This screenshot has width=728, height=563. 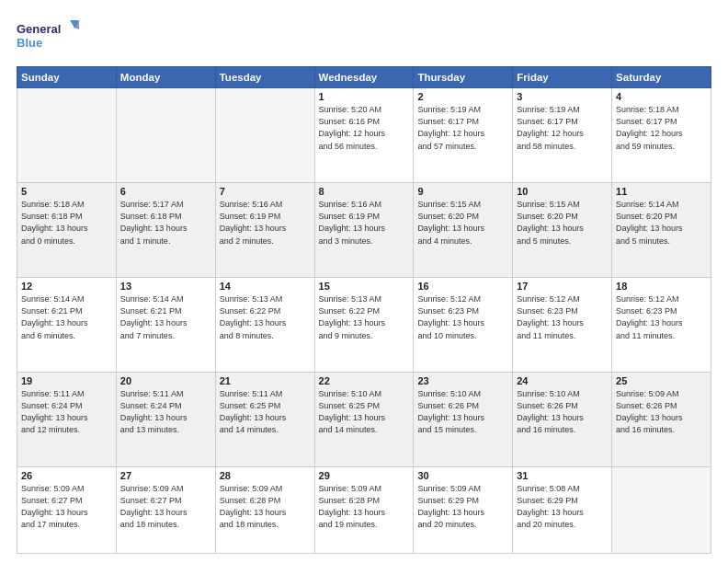 What do you see at coordinates (66, 381) in the screenshot?
I see `day-number: 19` at bounding box center [66, 381].